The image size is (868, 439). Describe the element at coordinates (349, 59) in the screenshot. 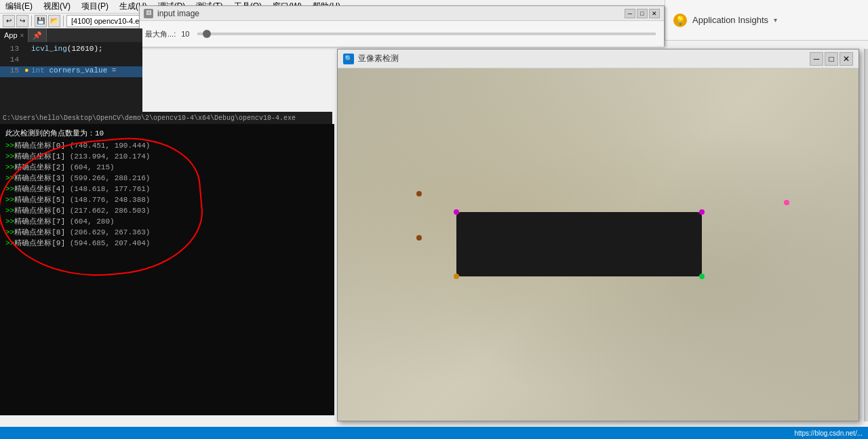

I see `subpixel-icon: 🔍` at that location.